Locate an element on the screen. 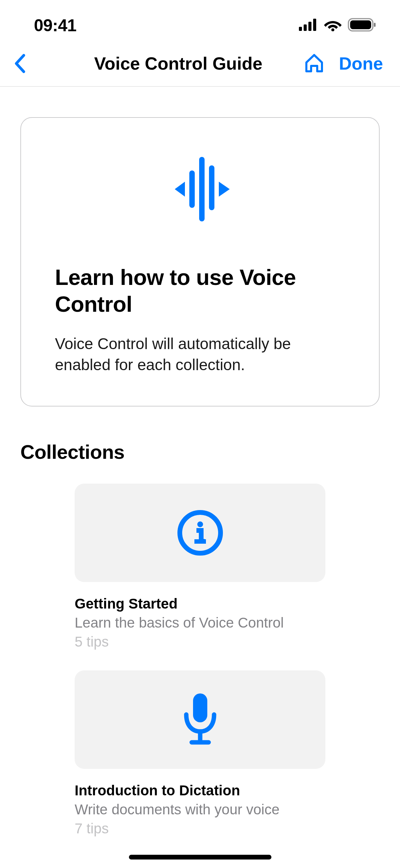 The height and width of the screenshot is (868, 400). hero-subtitle: Voice Control will automatically be enab… is located at coordinates (202, 354).